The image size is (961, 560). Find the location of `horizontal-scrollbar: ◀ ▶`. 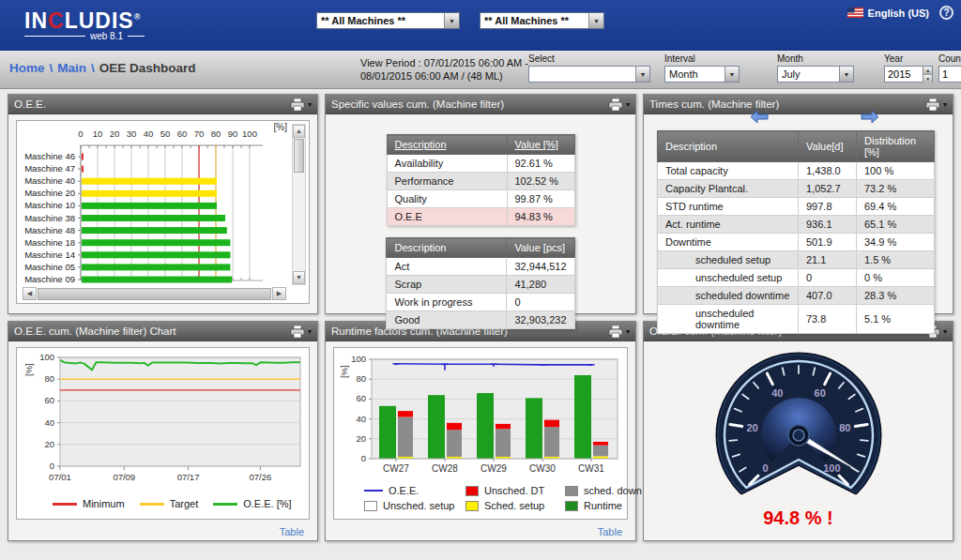

horizontal-scrollbar: ◀ ▶ is located at coordinates (154, 294).